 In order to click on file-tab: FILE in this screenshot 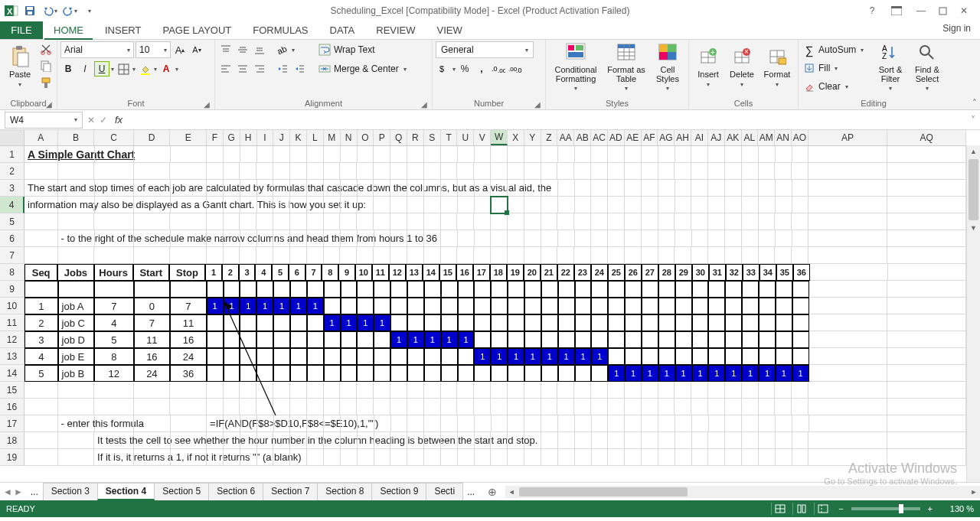, I will do `click(21, 31)`.